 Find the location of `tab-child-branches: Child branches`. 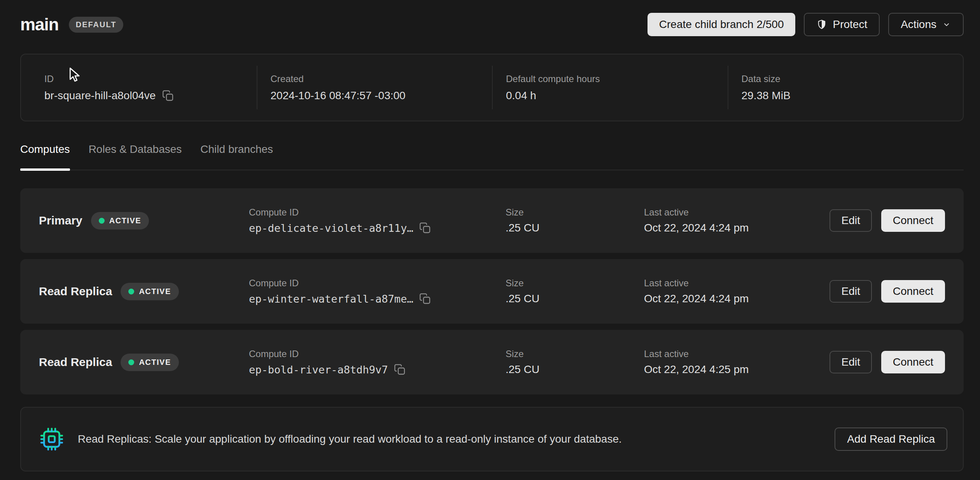

tab-child-branches: Child branches is located at coordinates (236, 157).